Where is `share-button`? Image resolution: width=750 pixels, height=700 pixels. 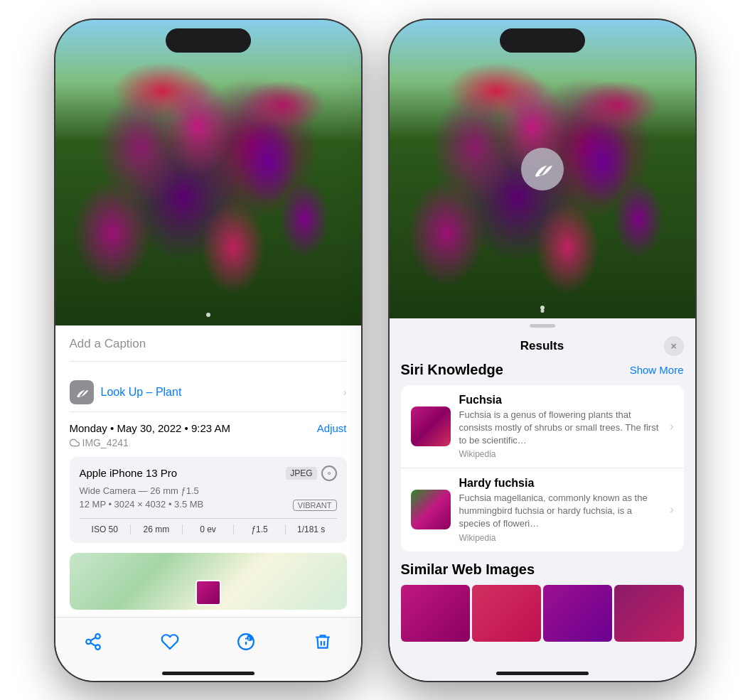
share-button is located at coordinates (93, 642).